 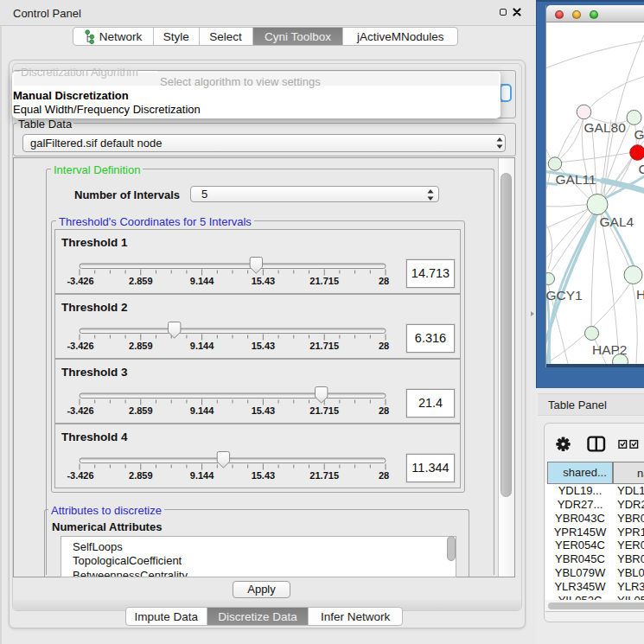 I want to click on svg-text: GAL, so click(x=640, y=133).